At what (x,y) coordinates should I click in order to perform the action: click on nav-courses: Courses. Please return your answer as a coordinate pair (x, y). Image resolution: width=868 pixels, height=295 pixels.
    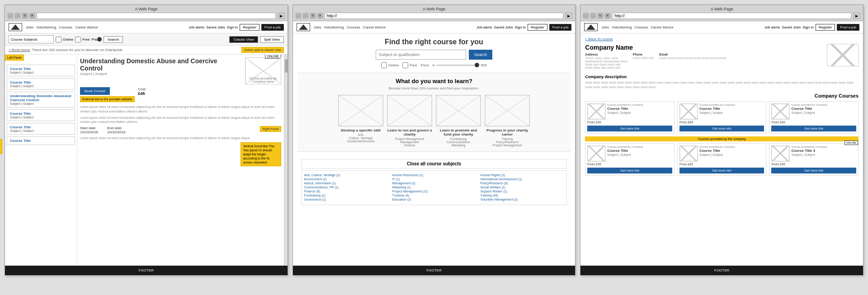
    Looking at the image, I should click on (66, 27).